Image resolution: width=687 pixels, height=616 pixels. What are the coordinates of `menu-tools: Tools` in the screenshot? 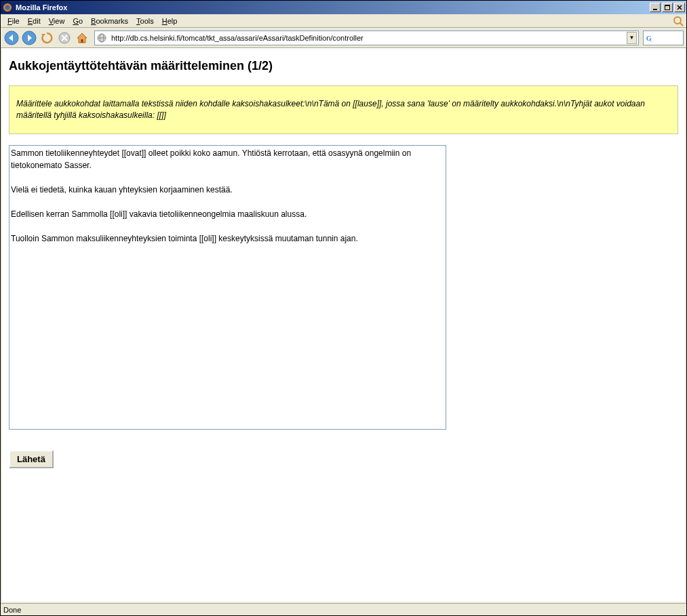 It's located at (145, 21).